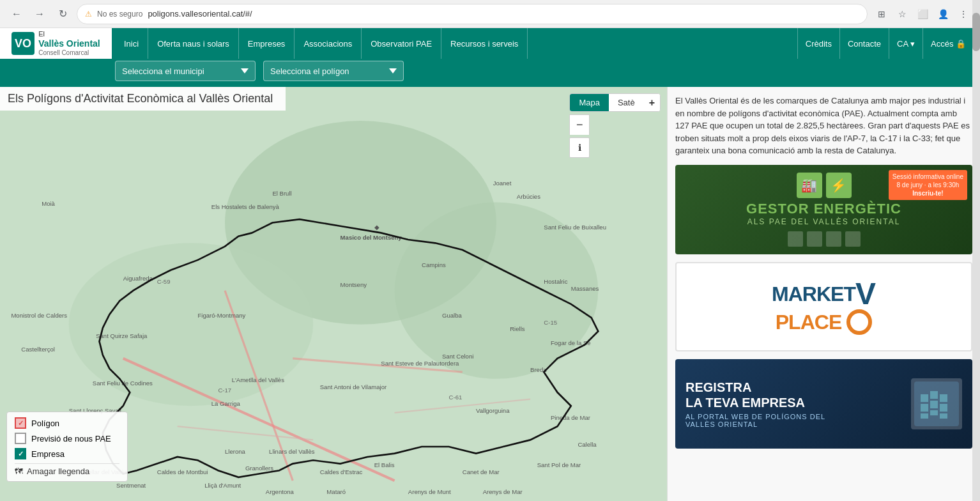  Describe the element at coordinates (17, 14) in the screenshot. I see `back-button: ←` at that location.